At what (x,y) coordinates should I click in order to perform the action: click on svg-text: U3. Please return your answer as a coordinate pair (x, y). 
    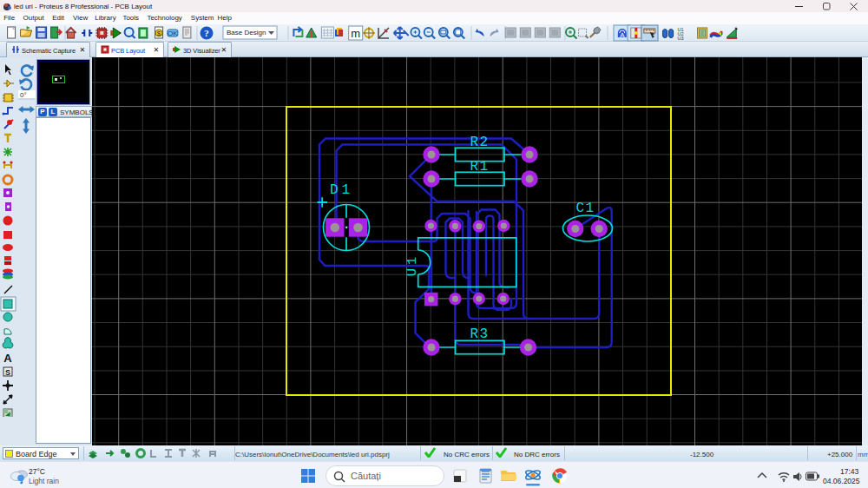
    Looking at the image, I should click on (681, 38).